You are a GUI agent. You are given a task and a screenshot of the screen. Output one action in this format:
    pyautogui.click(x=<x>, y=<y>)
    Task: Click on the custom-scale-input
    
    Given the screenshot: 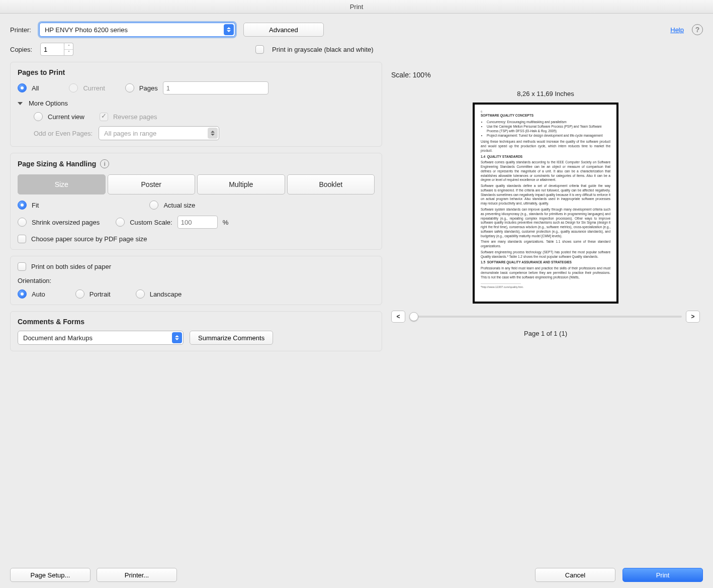 What is the action you would take?
    pyautogui.click(x=198, y=222)
    